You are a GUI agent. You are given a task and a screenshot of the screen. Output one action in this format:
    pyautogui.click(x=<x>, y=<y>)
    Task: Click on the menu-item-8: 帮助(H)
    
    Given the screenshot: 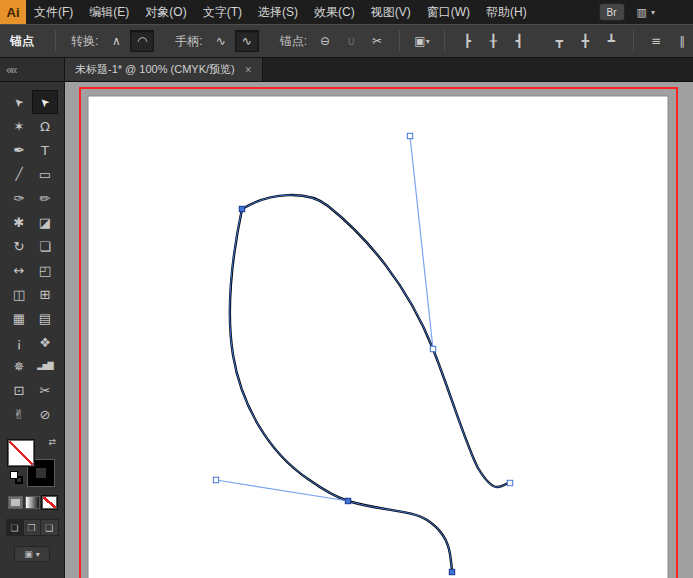 What is the action you would take?
    pyautogui.click(x=506, y=12)
    